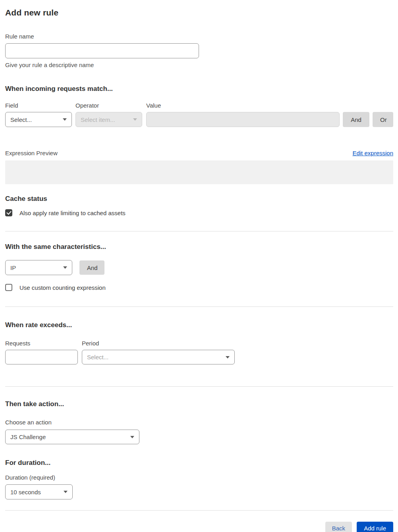 This screenshot has height=532, width=398. What do you see at coordinates (199, 247) in the screenshot?
I see `characteristics-heading: With the same characteristics...` at bounding box center [199, 247].